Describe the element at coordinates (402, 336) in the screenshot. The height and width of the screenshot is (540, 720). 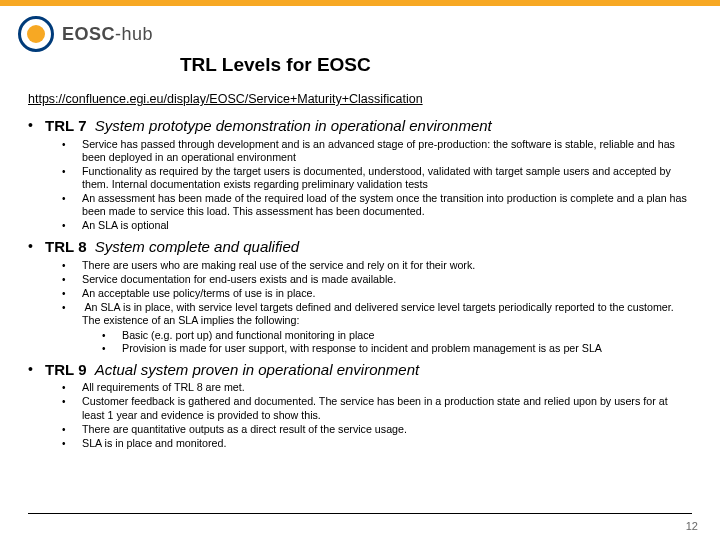
I see `trl8-subbullet: Basic (e.g. port up) and functional moni…` at that location.